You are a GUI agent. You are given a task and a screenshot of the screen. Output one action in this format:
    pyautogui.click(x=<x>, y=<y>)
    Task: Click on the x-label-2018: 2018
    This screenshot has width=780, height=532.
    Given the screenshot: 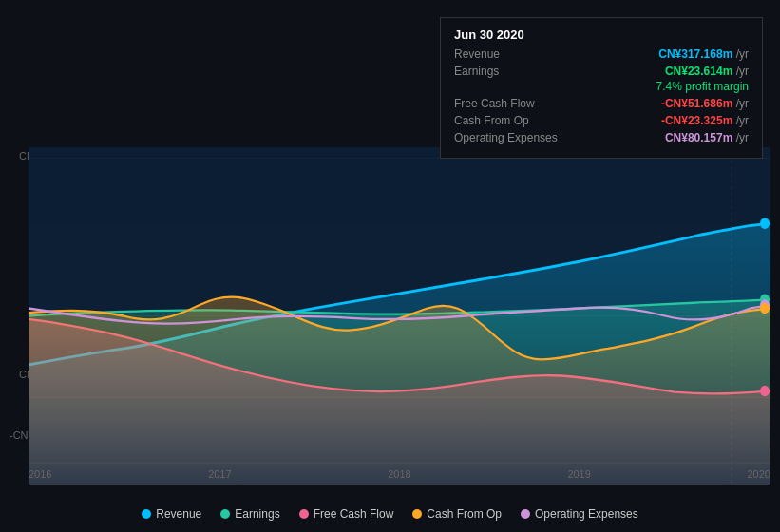 What is the action you would take?
    pyautogui.click(x=399, y=474)
    